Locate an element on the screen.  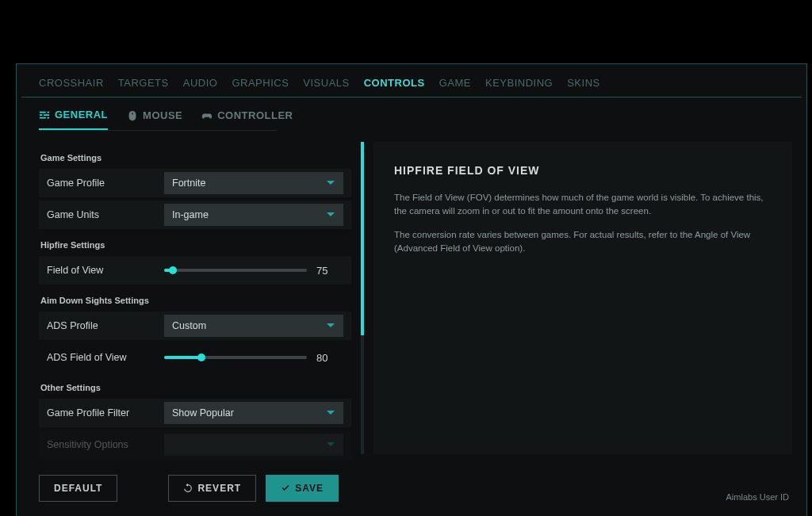
label-game-units: Game Units is located at coordinates (105, 215).